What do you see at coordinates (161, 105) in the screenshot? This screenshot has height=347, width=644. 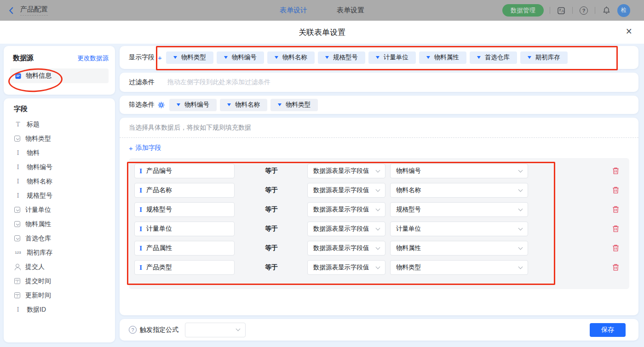 I see `settings-gear-icon` at bounding box center [161, 105].